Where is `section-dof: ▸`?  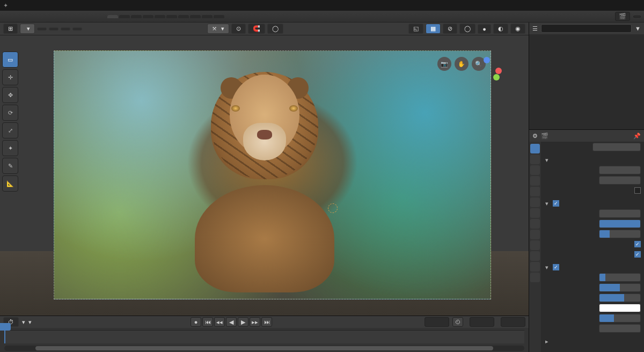
section-dof: ▸ is located at coordinates (592, 341).